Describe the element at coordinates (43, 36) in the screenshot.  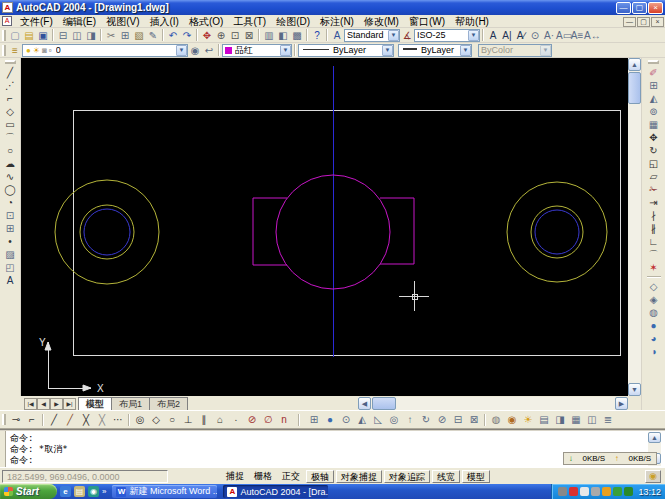
I see `save-icon: ▣` at that location.